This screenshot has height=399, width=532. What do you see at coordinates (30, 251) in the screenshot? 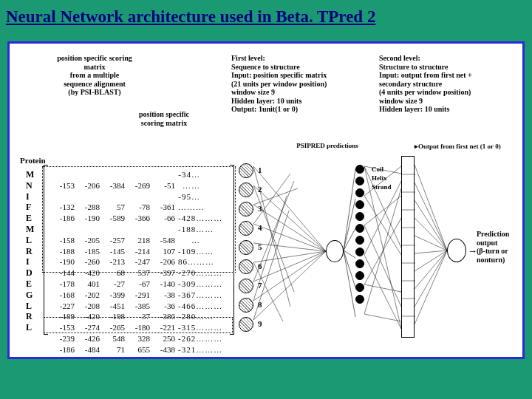
I see `protein-sequence: MNIFEMLRIDEGLRL` at bounding box center [30, 251].